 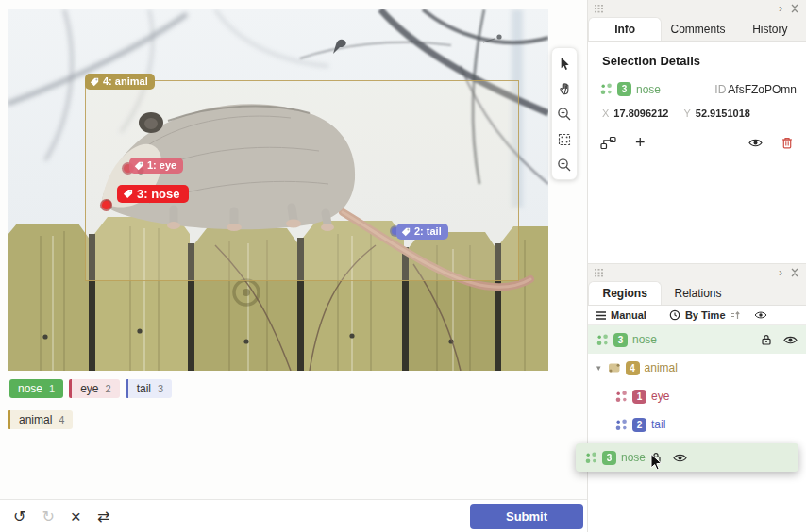 What do you see at coordinates (723, 113) in the screenshot?
I see `y-value: 52.9151018` at bounding box center [723, 113].